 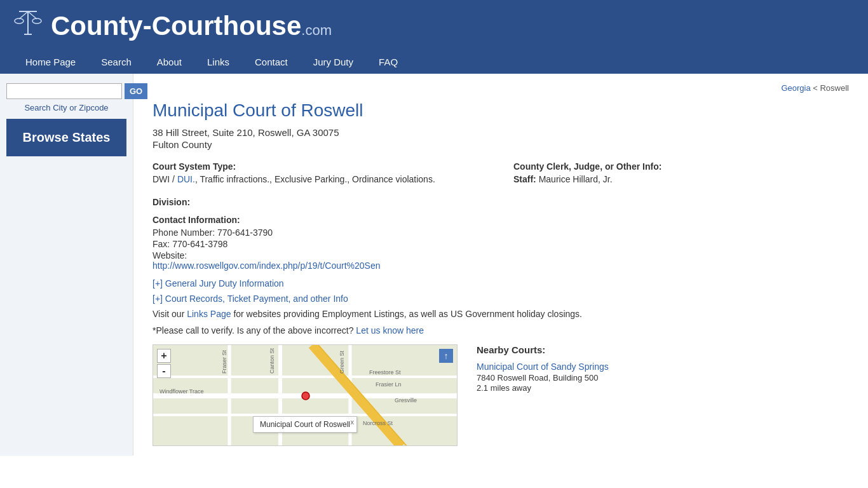 I want to click on nav-faq: FAQ, so click(x=388, y=62).